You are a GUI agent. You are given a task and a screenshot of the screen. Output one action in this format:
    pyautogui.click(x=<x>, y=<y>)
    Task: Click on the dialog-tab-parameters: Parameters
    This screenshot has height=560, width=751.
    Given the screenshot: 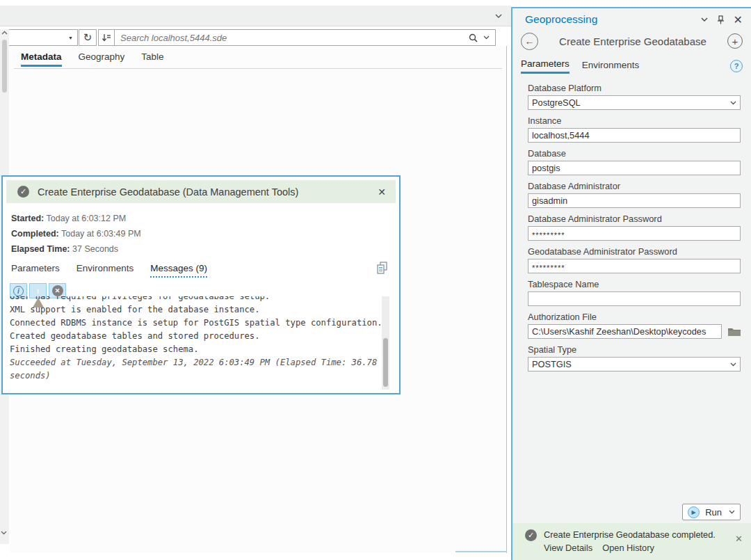 What is the action you would take?
    pyautogui.click(x=35, y=270)
    